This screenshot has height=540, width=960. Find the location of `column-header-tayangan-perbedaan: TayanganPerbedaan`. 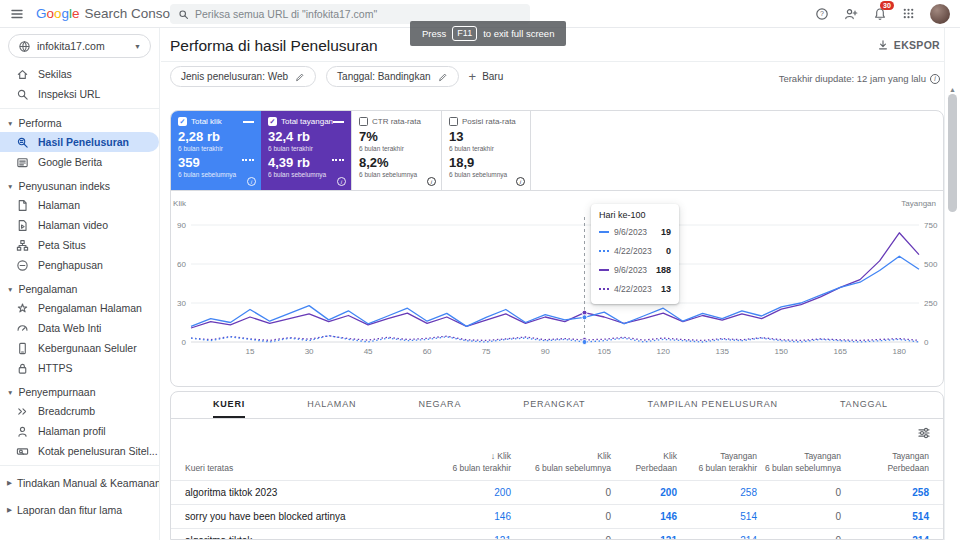

column-header-tayangan-perbedaan: TayanganPerbedaan is located at coordinates (885, 462).